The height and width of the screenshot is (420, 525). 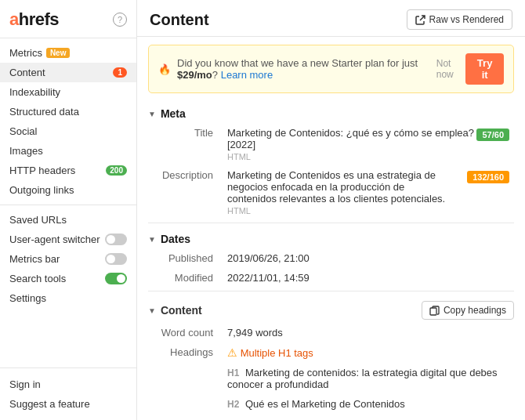 What do you see at coordinates (68, 72) in the screenshot?
I see `sidebar-item-content: Content 1` at bounding box center [68, 72].